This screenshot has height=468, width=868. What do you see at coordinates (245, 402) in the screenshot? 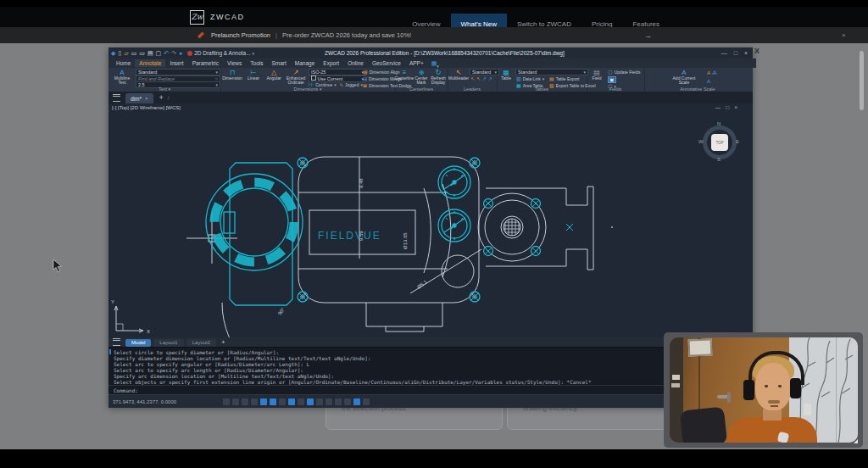
I see `grid-display-toggle` at bounding box center [245, 402].